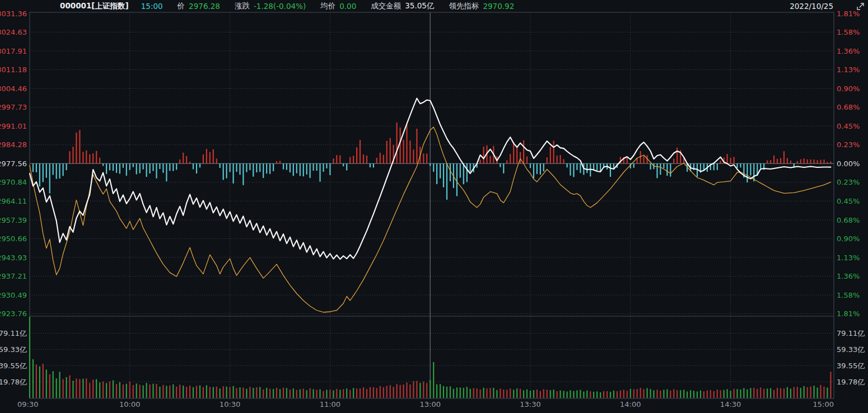  Describe the element at coordinates (13, 107) in the screenshot. I see `y-axis-price-label: 2997.73` at that location.